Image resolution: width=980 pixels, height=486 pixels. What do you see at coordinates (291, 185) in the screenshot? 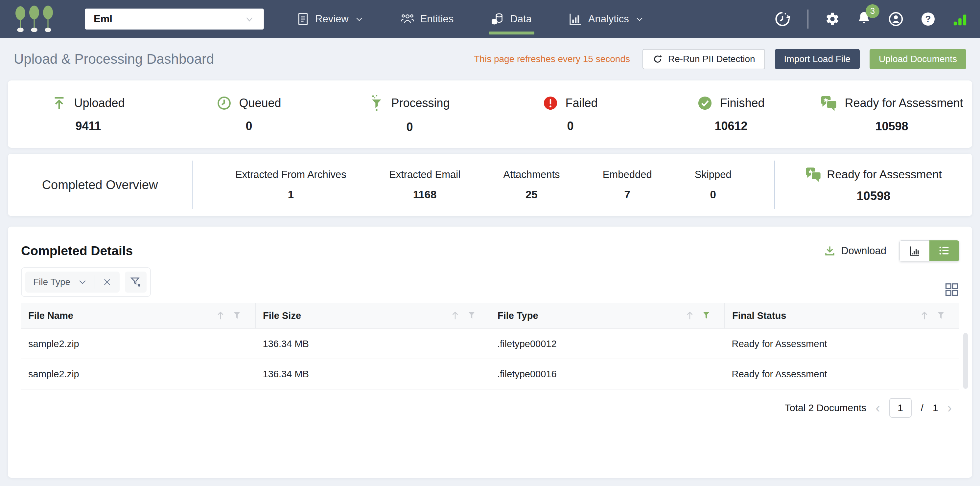
I see `ostat-extracted-from-archives: Extracted From Archives 1` at bounding box center [291, 185].